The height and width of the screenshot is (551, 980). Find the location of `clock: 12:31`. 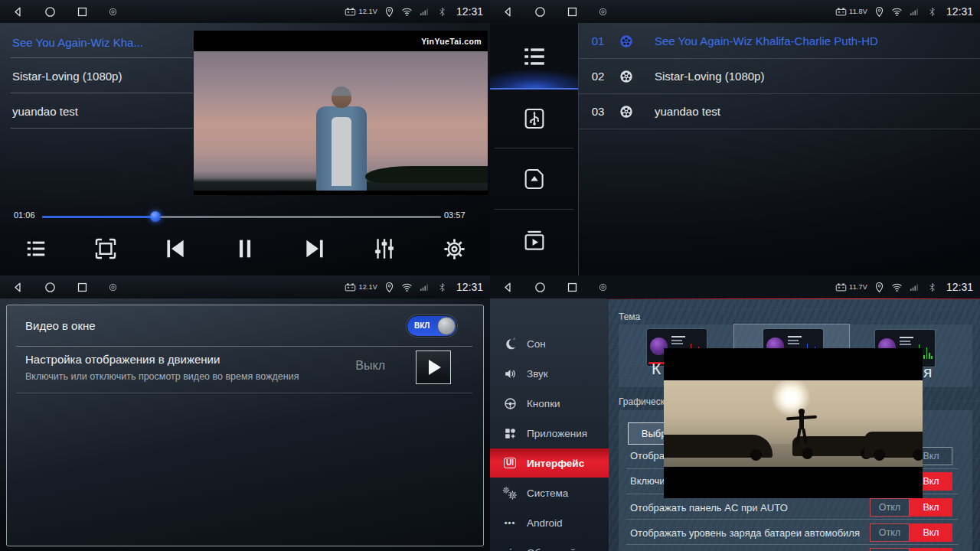

clock: 12:31 is located at coordinates (470, 11).